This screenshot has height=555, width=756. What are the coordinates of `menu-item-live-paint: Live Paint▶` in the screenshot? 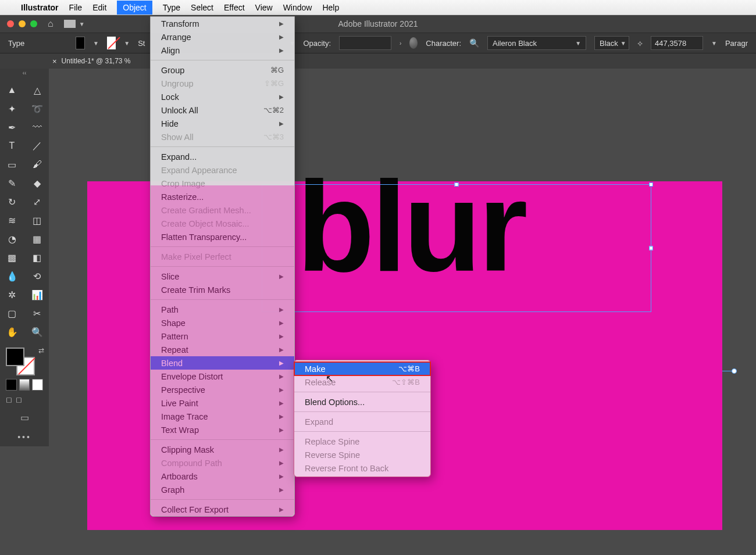 It's located at (222, 403).